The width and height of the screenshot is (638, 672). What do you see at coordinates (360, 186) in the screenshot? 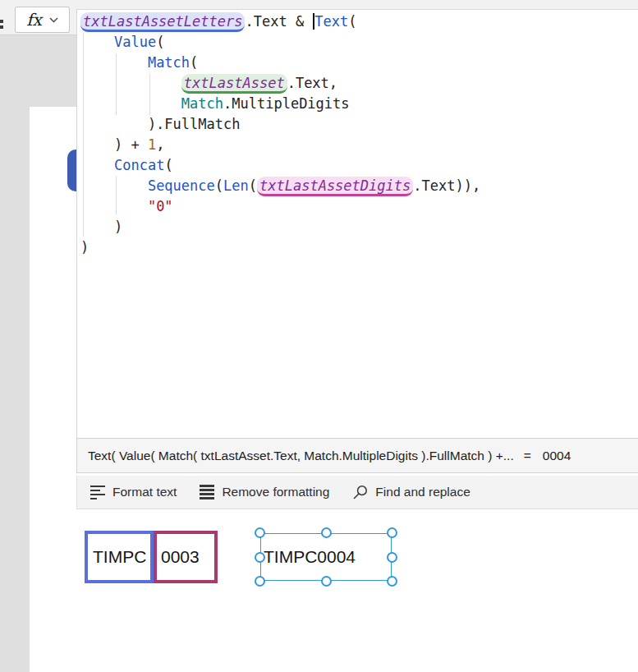
I see `code-line: Sequence(Len(txtLastAssetDigits.Text)),` at bounding box center [360, 186].